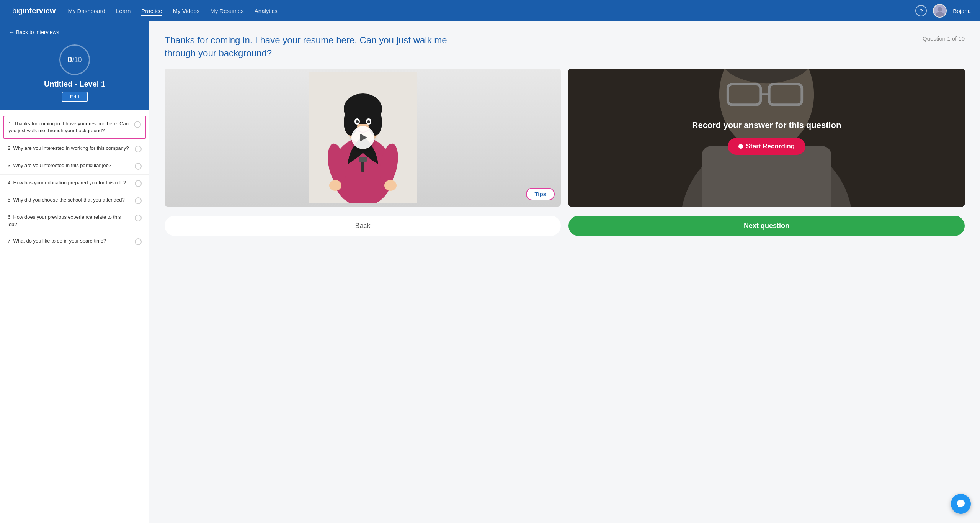 The image size is (980, 523). Describe the element at coordinates (69, 183) in the screenshot. I see `question-item-text: 4. How has your education prepared you f…` at that location.